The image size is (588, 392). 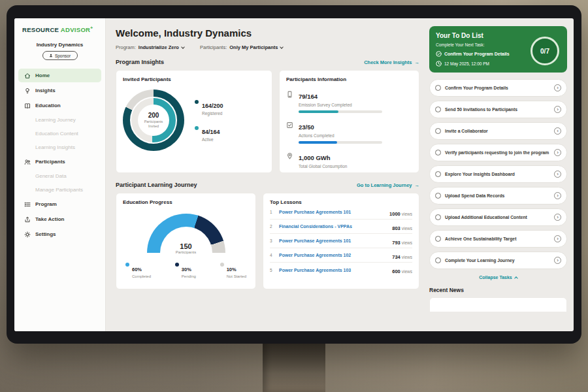 I want to click on task-item: Upload Additional Educational Content ›, so click(x=498, y=217).